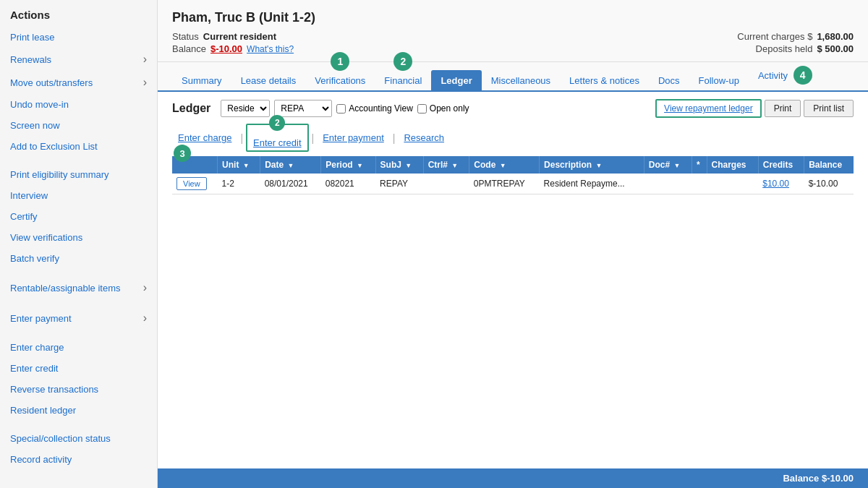 The width and height of the screenshot is (868, 488). What do you see at coordinates (829, 108) in the screenshot?
I see `print-list-button: Print list` at bounding box center [829, 108].